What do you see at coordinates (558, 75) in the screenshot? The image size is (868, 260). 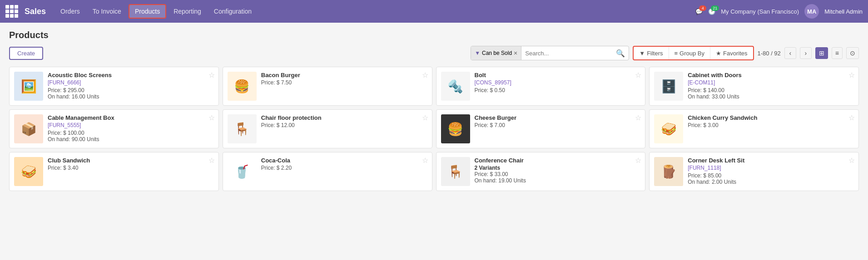 I see `product-name: Bolt` at bounding box center [558, 75].